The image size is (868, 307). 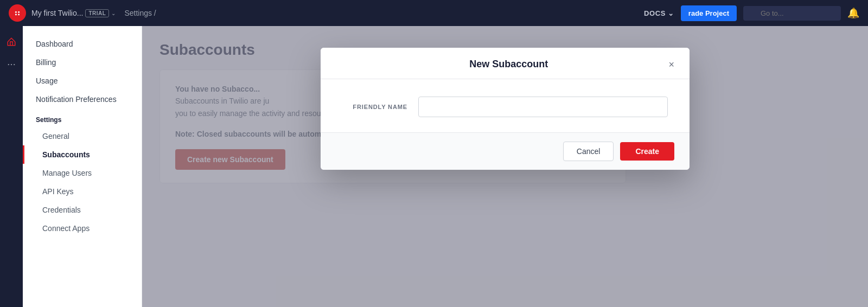 I want to click on sidebar-item-dashboard: Dashboard, so click(x=82, y=44).